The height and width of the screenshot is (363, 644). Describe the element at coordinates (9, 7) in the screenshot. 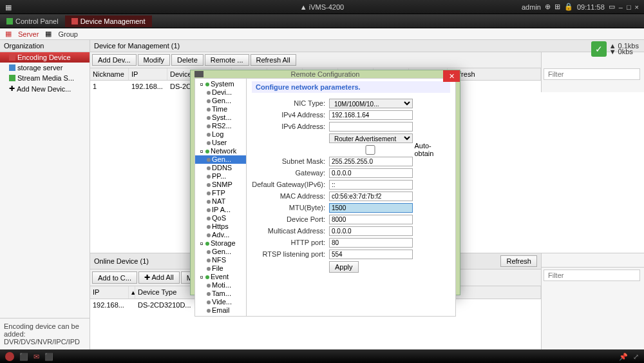

I see `app-logo-icon: ▦` at that location.